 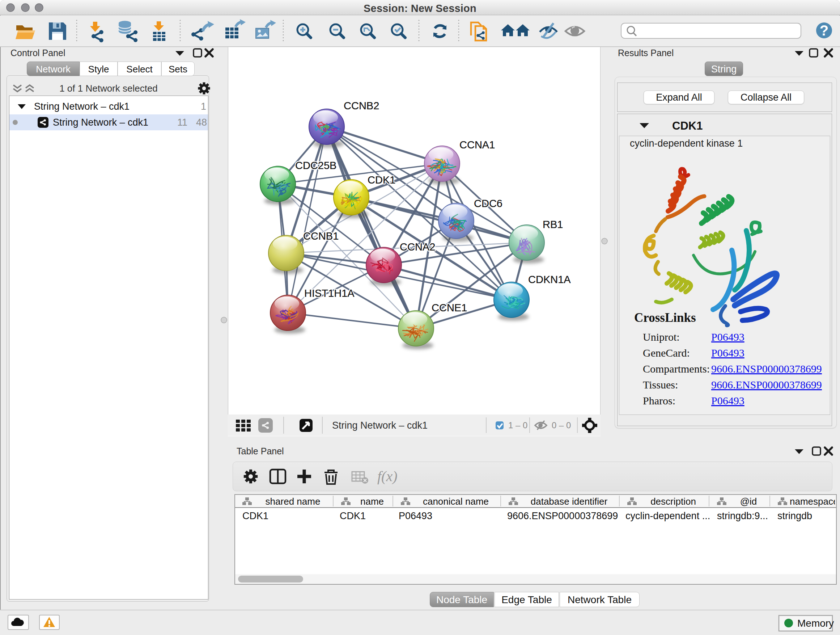 I want to click on svg-text: CCNA2, so click(x=418, y=247).